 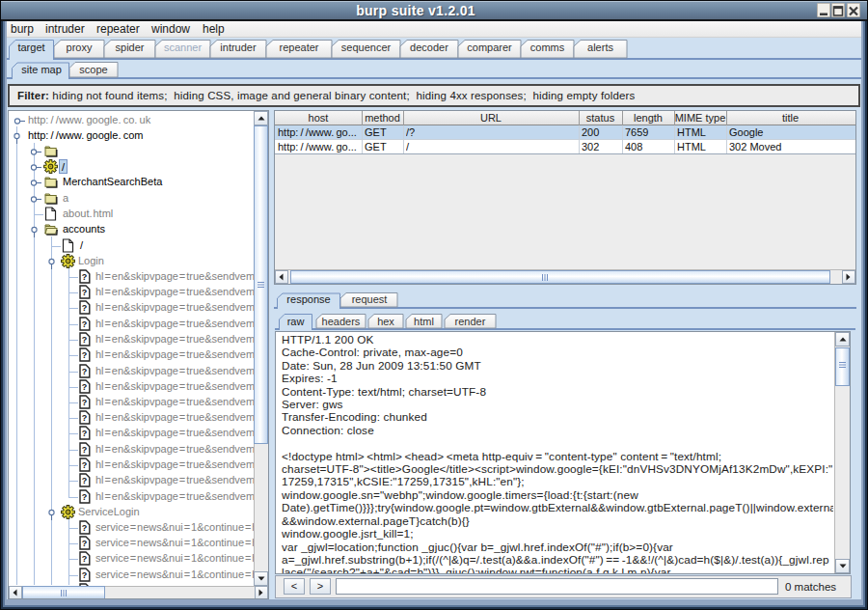 What do you see at coordinates (31, 47) in the screenshot?
I see `svg-text: target` at bounding box center [31, 47].